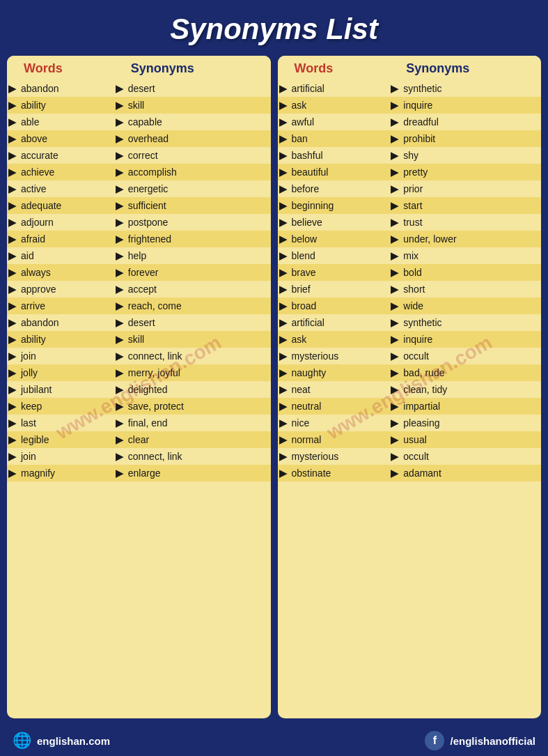 Image resolution: width=548 pixels, height=756 pixels. Describe the element at coordinates (61, 741) in the screenshot. I see `footer-website: 🌐 englishan.com` at that location.